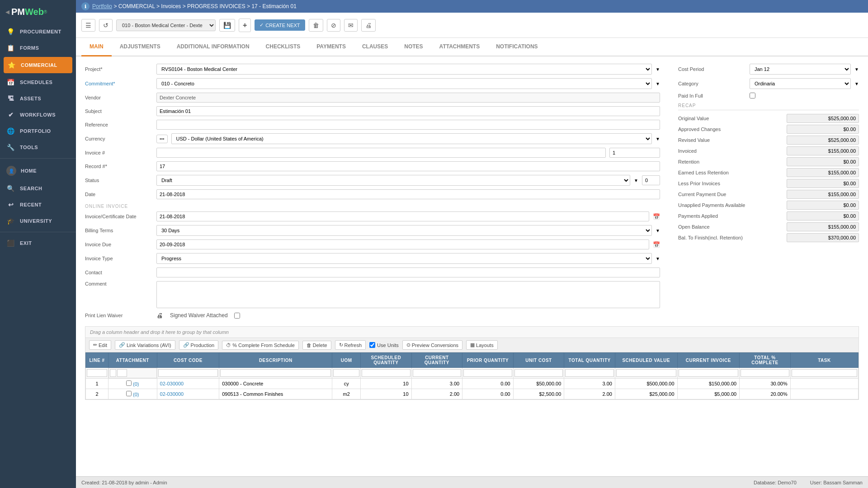 Image resolution: width=868 pixels, height=488 pixels. Describe the element at coordinates (373, 258) in the screenshot. I see `invoice-type-row: Invoice Type Progress ▼` at that location.